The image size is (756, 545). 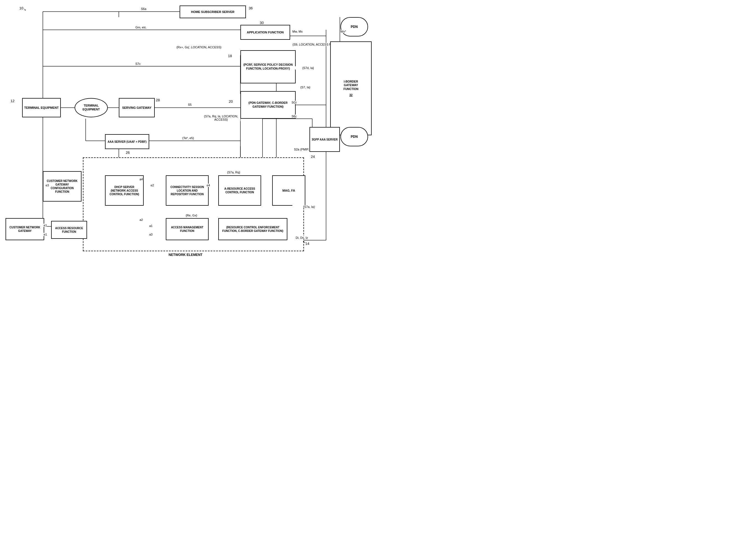 What do you see at coordinates (151, 235) in the screenshot?
I see `a3-label: a3` at bounding box center [151, 235].